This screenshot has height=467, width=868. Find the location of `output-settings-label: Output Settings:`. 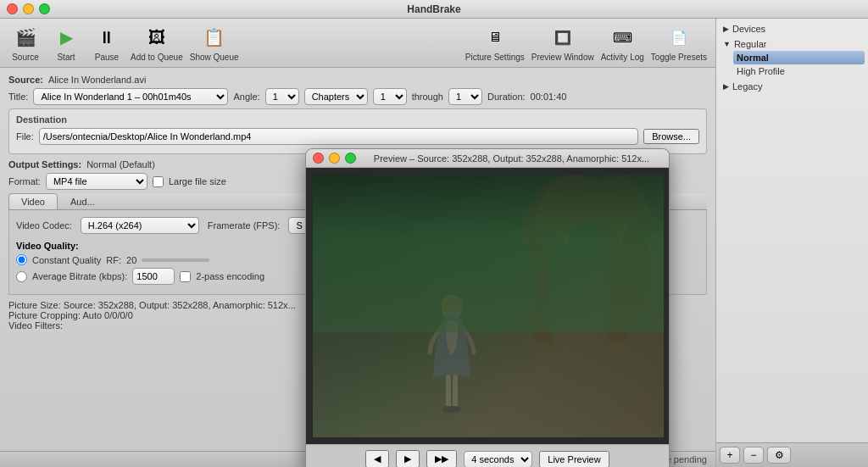

output-settings-label: Output Settings: is located at coordinates (45, 164).